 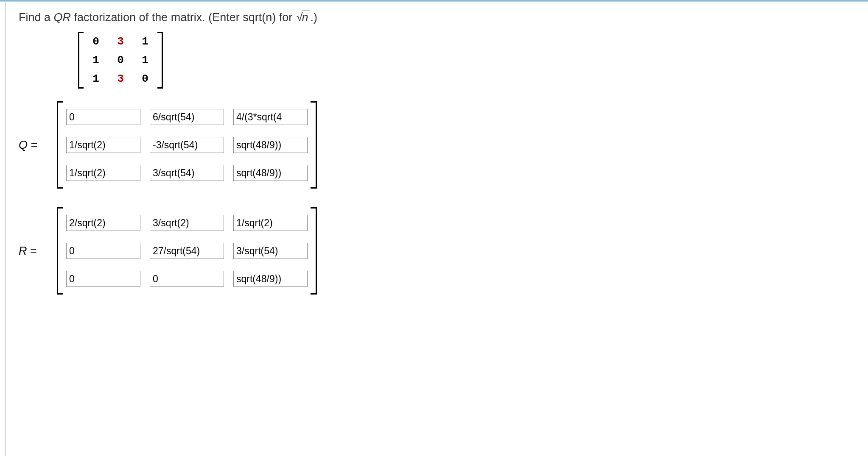 I want to click on prompt-part2: factorization of the matrix. (Enter sqrt…, so click(x=183, y=17).